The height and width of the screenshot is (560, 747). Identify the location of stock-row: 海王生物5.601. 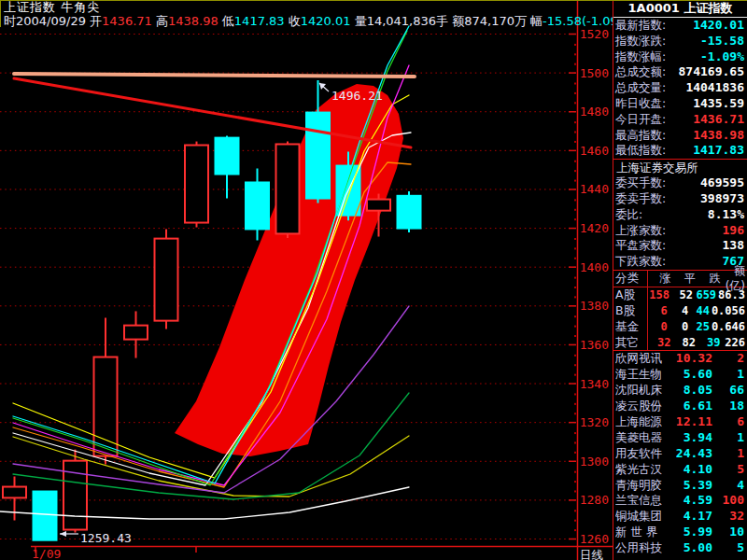
(680, 375).